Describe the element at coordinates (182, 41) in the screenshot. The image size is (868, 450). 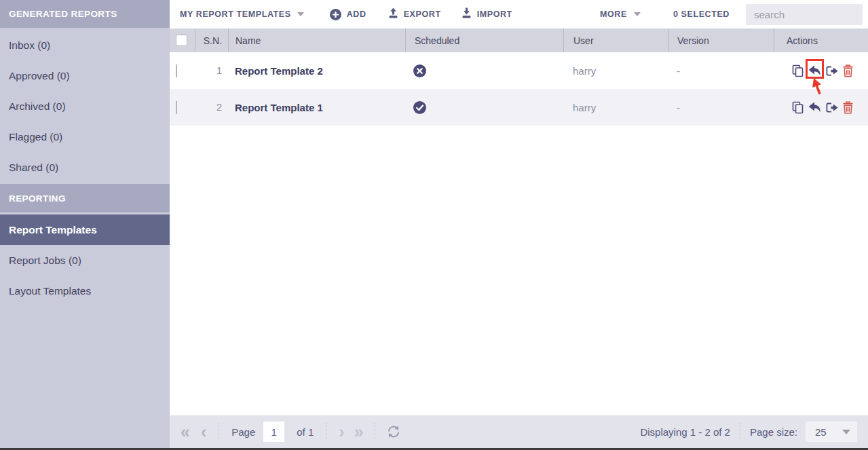
I see `select-all-checkbox` at that location.